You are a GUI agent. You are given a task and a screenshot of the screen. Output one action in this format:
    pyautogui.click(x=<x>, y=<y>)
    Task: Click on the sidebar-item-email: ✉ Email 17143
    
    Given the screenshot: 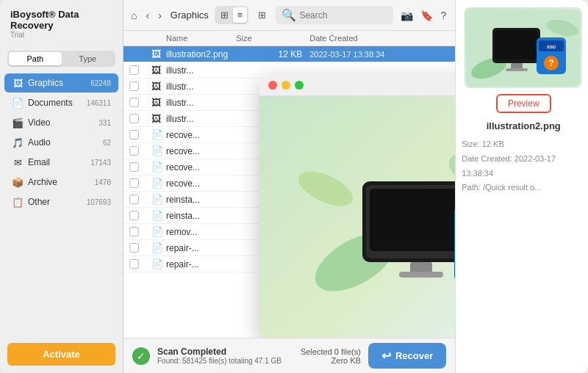 What is the action you would take?
    pyautogui.click(x=62, y=162)
    